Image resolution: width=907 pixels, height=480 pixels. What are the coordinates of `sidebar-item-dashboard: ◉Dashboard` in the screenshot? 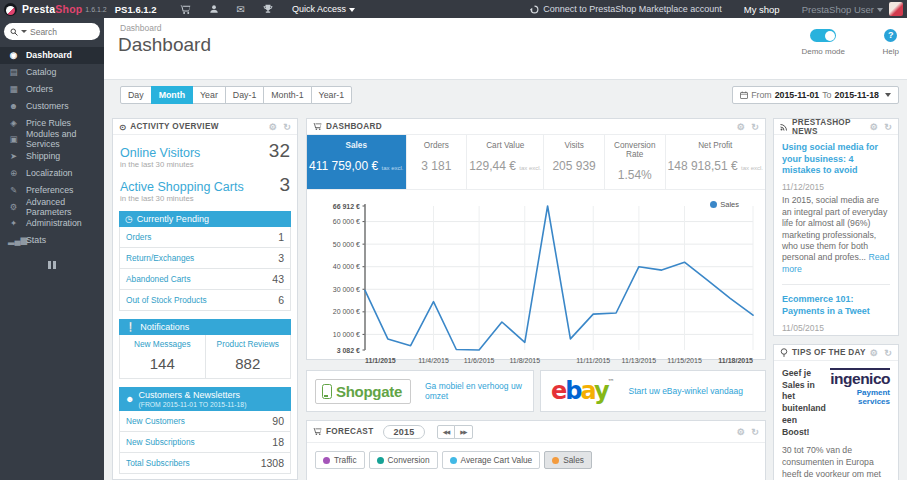 It's located at (52, 56).